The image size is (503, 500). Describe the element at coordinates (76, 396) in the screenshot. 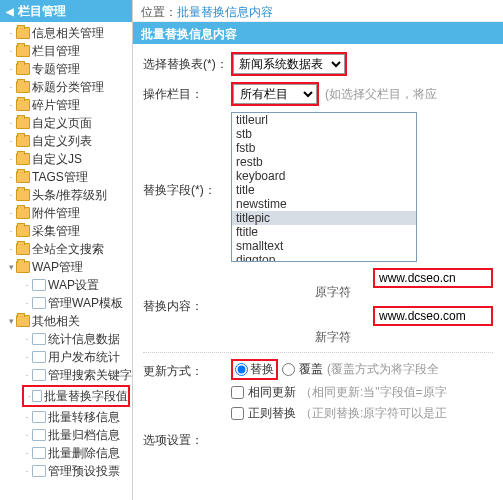

I see `tree-item: ·批量替换字段值` at that location.